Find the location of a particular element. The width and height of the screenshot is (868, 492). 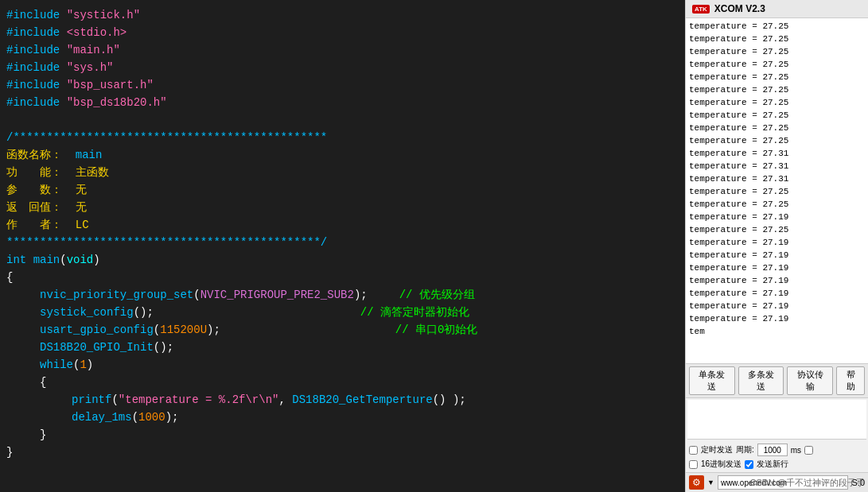

code-line: ****************************************… is located at coordinates (342, 242).